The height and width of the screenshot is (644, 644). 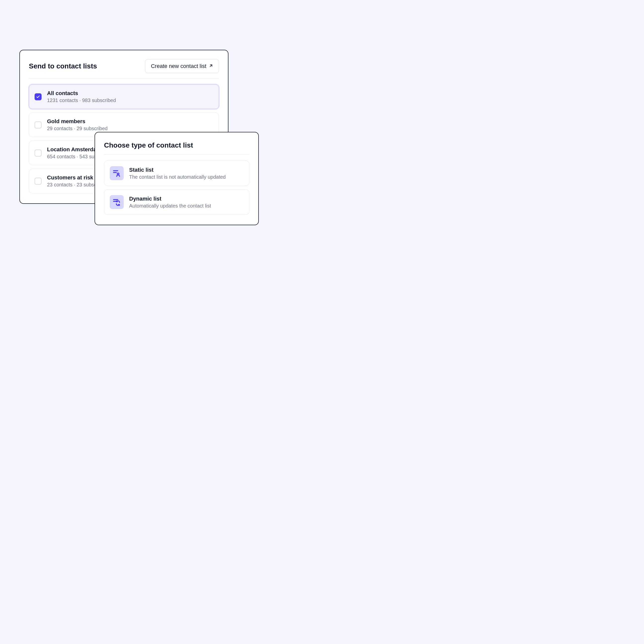 I want to click on types-panel-title: Choose type of contact list, so click(x=149, y=145).